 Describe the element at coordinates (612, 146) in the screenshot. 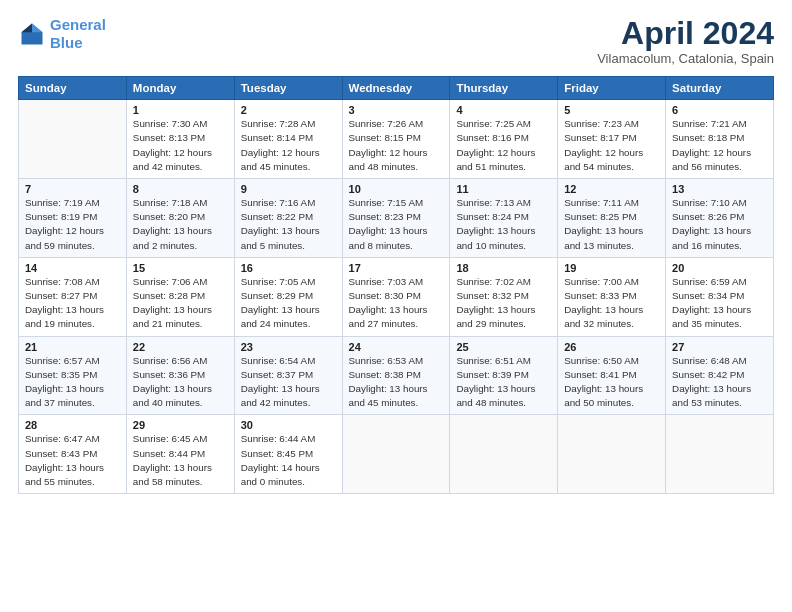

I see `cell-info: Sunrise: 7:23 AMSunset: 8:17 PMDaylight:…` at that location.